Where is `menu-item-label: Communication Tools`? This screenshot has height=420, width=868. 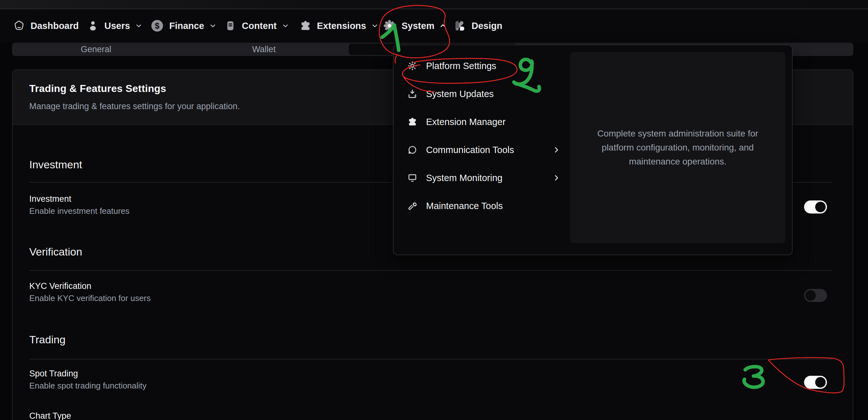 menu-item-label: Communication Tools is located at coordinates (470, 150).